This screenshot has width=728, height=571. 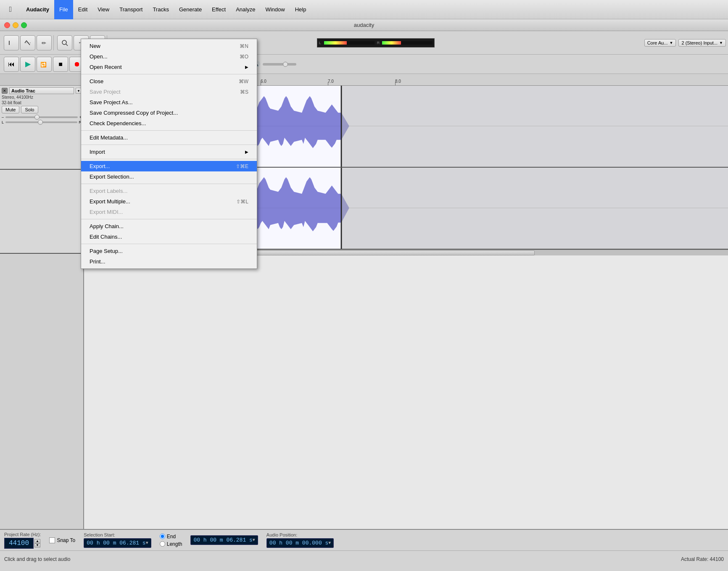 What do you see at coordinates (44, 43) in the screenshot?
I see `draw-tool: ✏` at bounding box center [44, 43].